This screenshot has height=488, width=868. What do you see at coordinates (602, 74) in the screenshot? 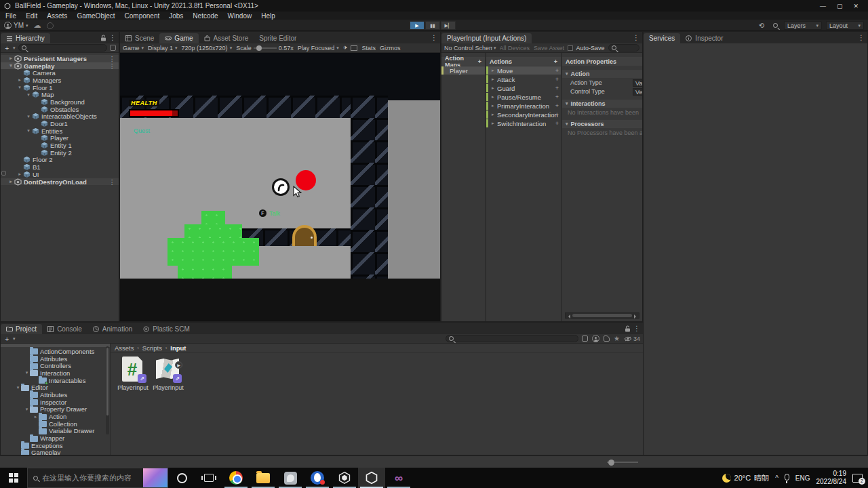
I see `action-section-header: ▾ Action` at bounding box center [602, 74].